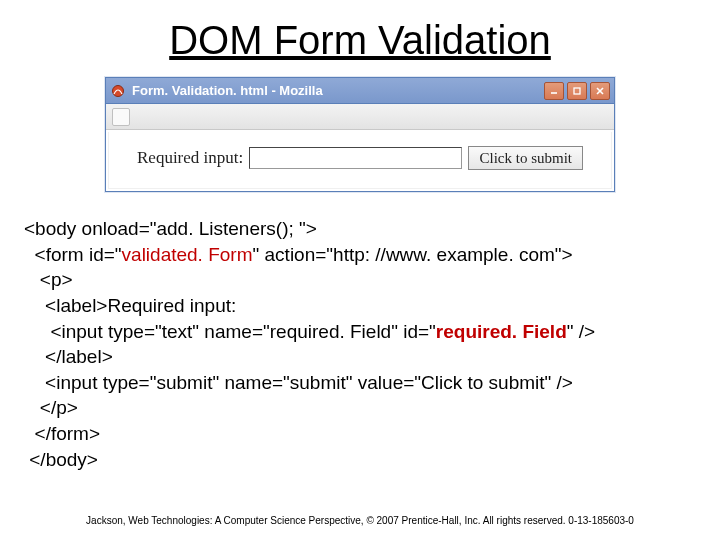 This screenshot has width=720, height=540. What do you see at coordinates (170, 228) in the screenshot?
I see `code-line: <body onload="add. Listeners(); ">` at bounding box center [170, 228].